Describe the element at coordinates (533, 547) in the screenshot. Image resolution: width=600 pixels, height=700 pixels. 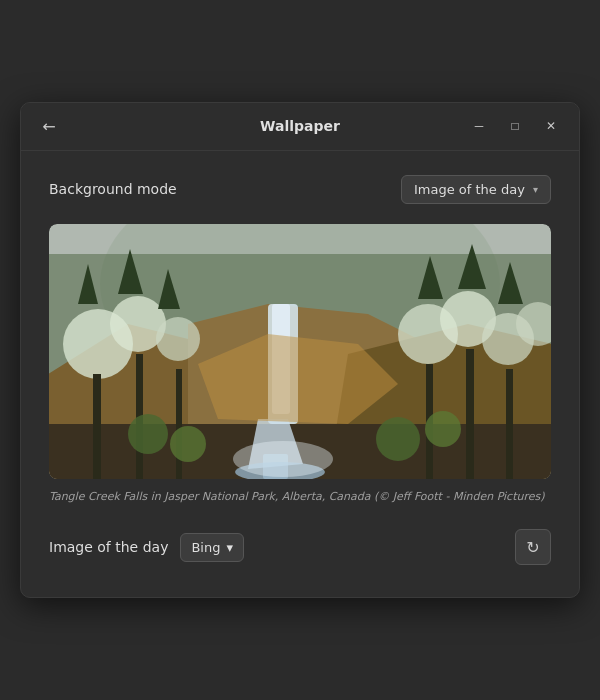
I see `refresh-button: ↻` at that location.